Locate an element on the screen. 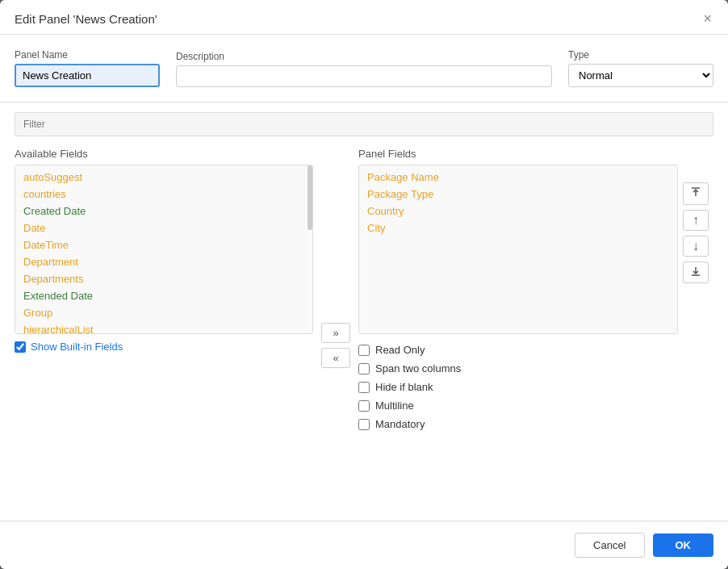  show-builtin-checkbox is located at coordinates (20, 347).